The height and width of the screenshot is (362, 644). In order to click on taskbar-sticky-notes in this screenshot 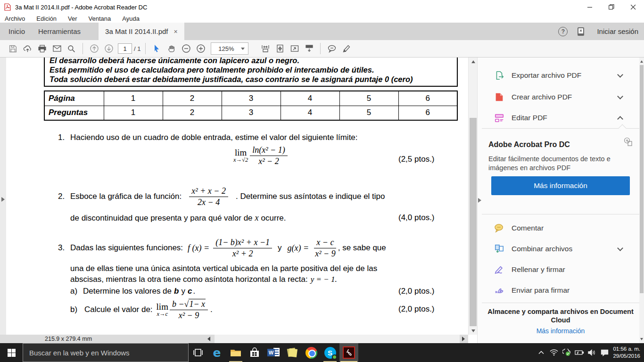, I will do `click(292, 353)`.